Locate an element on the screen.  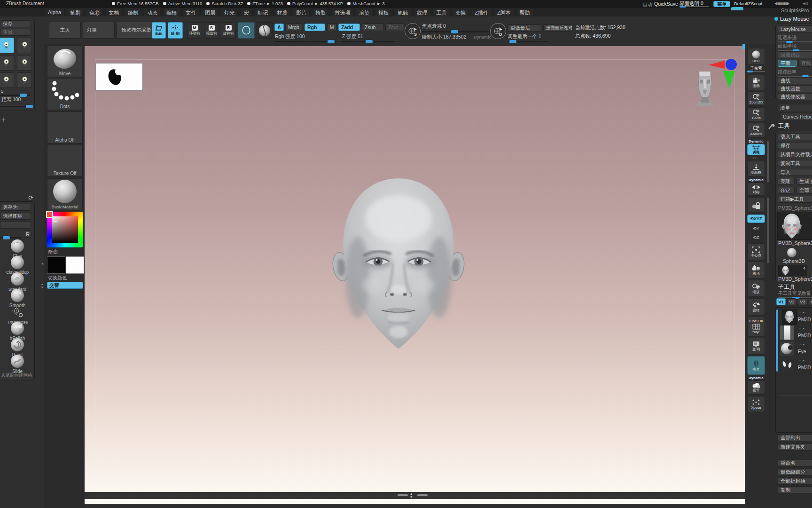
subtool-row-2: PM3D_C ⌄ ● is located at coordinates (796, 333).